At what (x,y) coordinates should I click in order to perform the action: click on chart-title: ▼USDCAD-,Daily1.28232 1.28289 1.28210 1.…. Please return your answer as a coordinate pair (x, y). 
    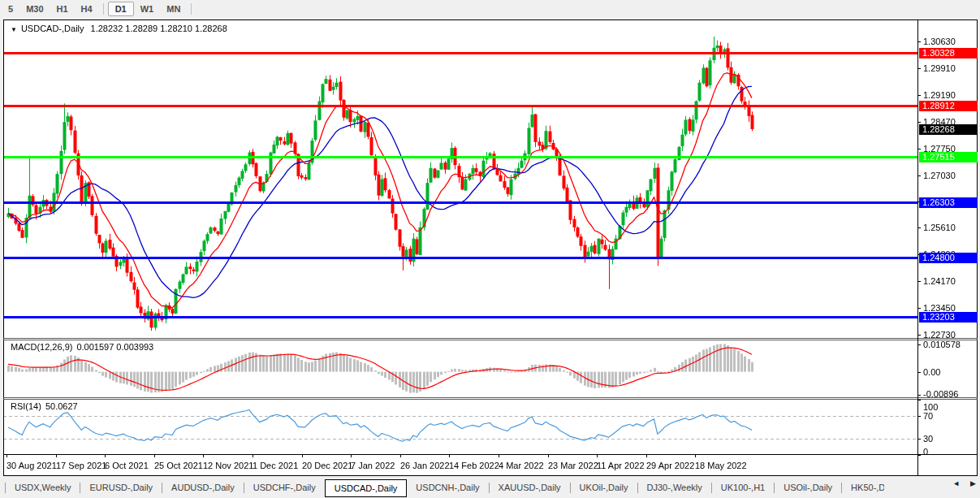
    Looking at the image, I should click on (119, 28).